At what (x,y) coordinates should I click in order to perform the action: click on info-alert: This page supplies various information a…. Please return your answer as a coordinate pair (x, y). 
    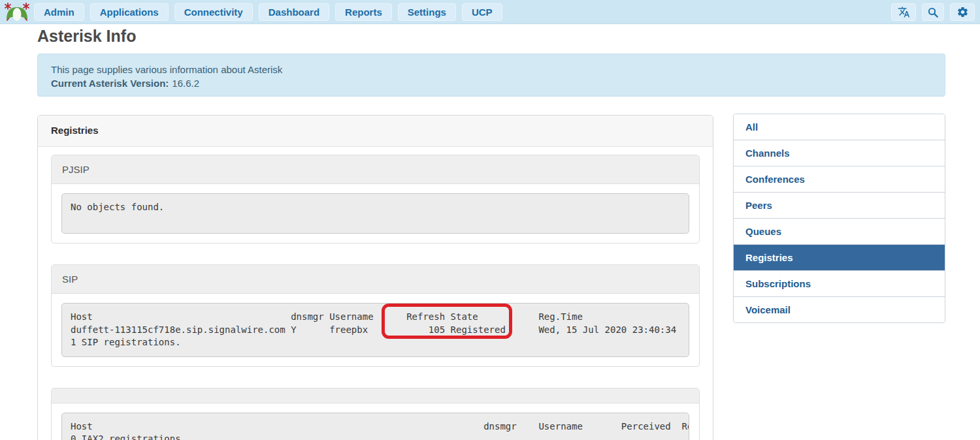
    Looking at the image, I should click on (491, 75).